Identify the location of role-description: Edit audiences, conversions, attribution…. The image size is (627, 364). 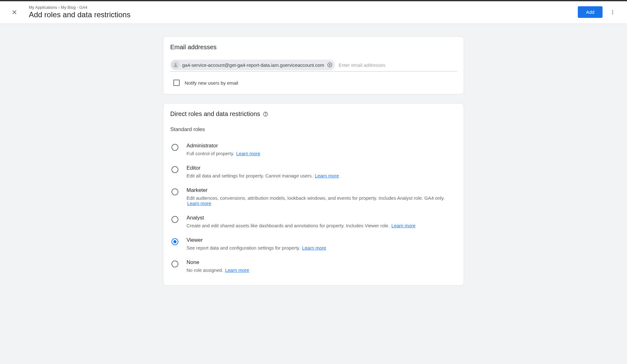
(321, 201).